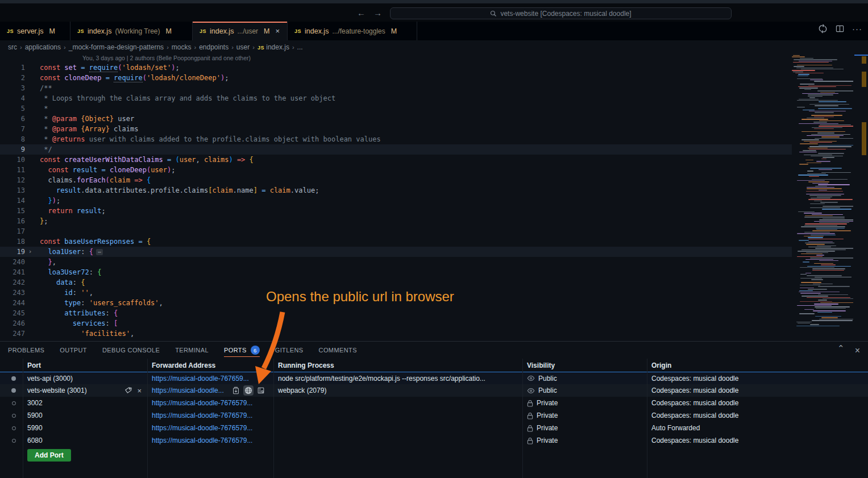  Describe the element at coordinates (35, 428) in the screenshot. I see `port-label: 5990` at that location.